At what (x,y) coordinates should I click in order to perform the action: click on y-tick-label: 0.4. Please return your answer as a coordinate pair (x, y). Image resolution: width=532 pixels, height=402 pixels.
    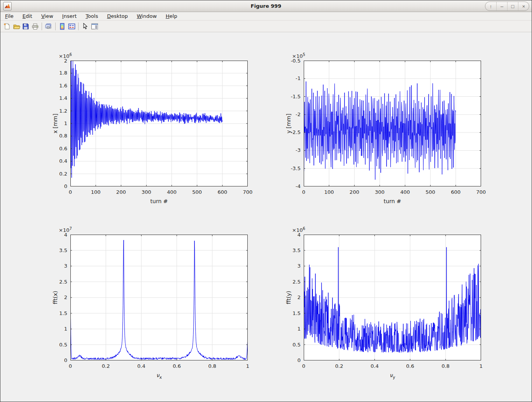
    Looking at the image, I should click on (57, 161).